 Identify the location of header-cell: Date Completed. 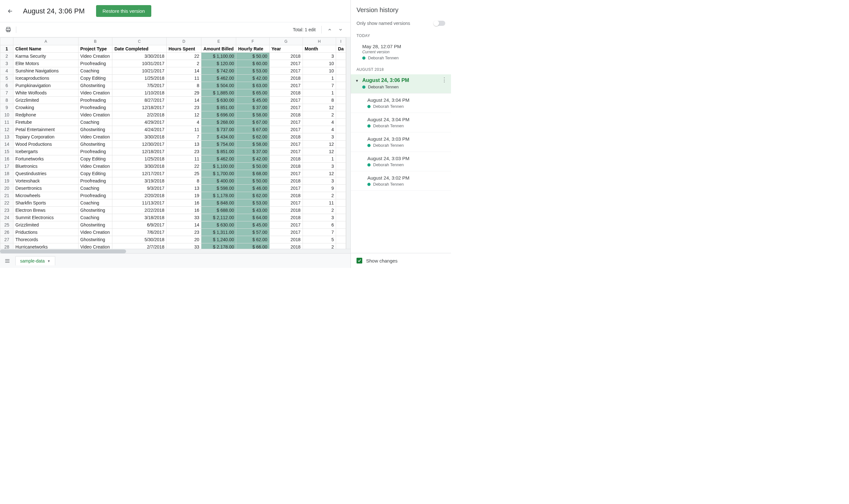
(139, 49).